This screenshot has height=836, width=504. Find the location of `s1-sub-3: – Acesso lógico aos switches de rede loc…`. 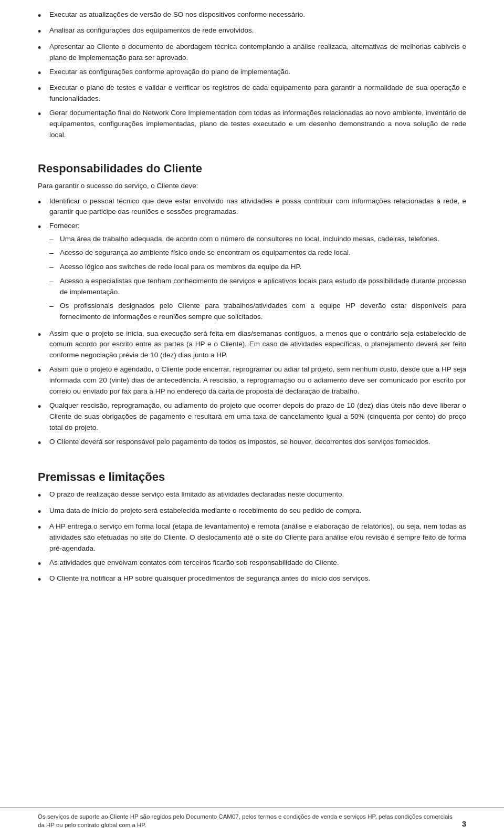

s1-sub-3: – Acesso lógico aos switches de rede loc… is located at coordinates (258, 267).